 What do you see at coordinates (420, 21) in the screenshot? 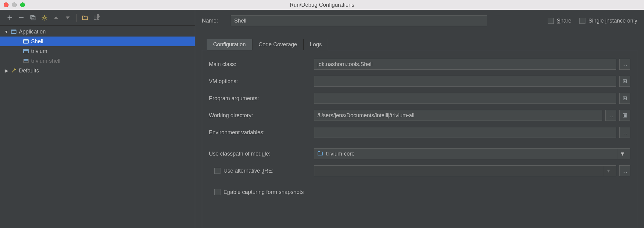
I see `name-row: Name: Share Single instance only` at bounding box center [420, 21].